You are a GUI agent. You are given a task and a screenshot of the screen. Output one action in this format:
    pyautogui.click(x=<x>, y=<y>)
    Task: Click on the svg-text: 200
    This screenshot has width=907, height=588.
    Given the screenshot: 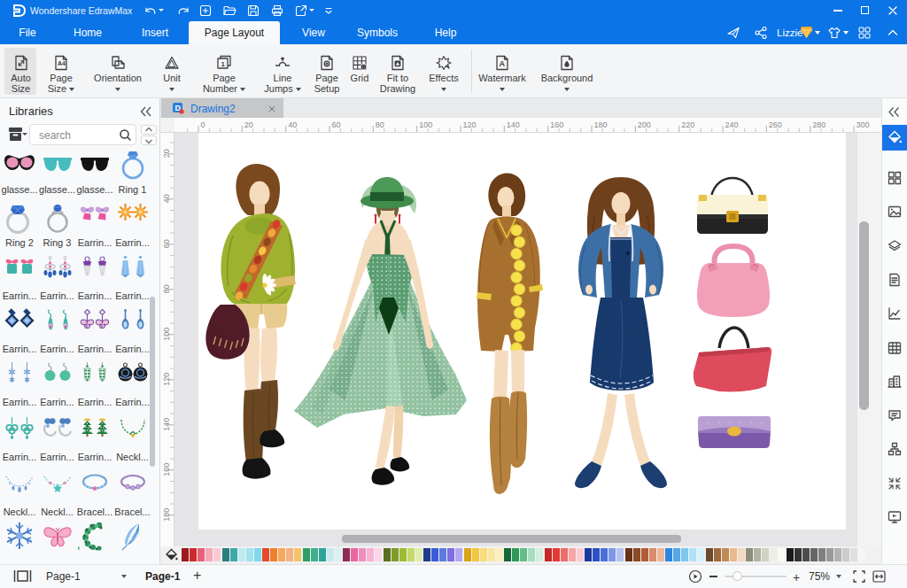 What is the action you would take?
    pyautogui.click(x=645, y=125)
    